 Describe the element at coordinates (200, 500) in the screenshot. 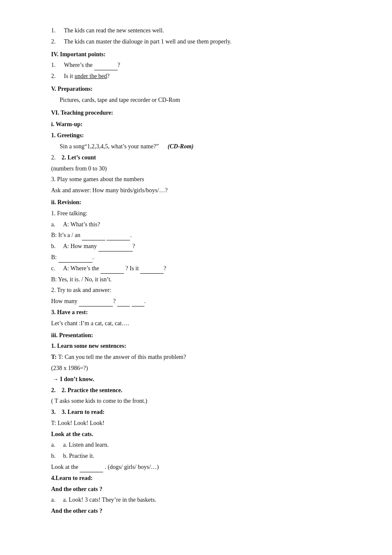

I see `look-3cats: a. a. Look! 3 cats! They’re in the baske…` at that location.